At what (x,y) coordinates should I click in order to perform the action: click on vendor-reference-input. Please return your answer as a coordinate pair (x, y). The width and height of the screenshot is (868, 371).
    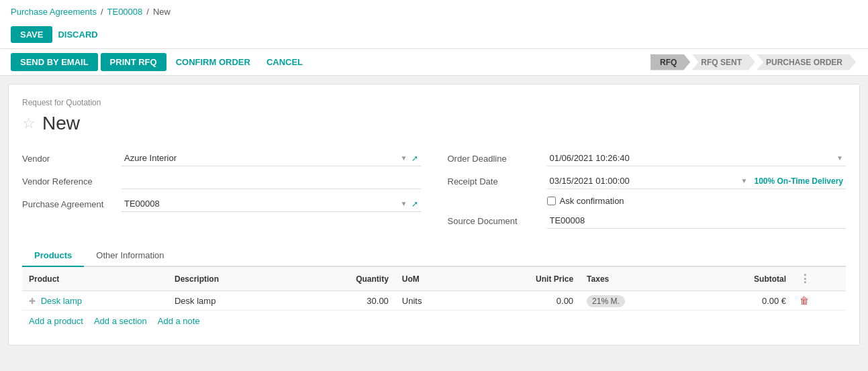
    Looking at the image, I should click on (271, 181).